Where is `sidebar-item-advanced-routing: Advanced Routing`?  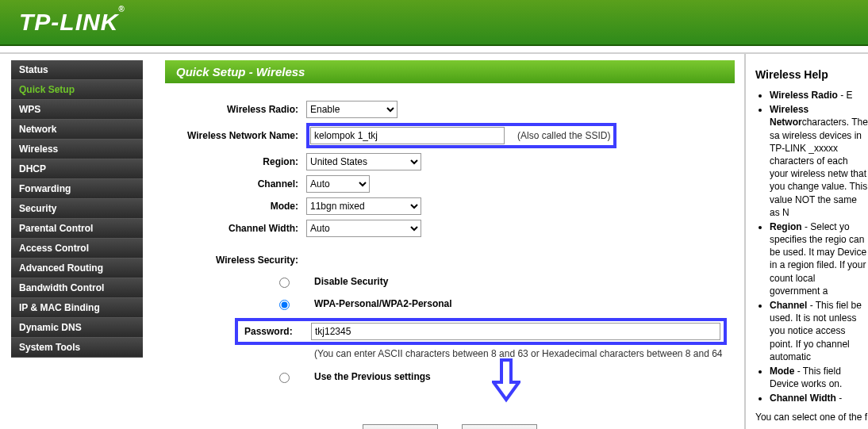 sidebar-item-advanced-routing: Advanced Routing is located at coordinates (77, 268).